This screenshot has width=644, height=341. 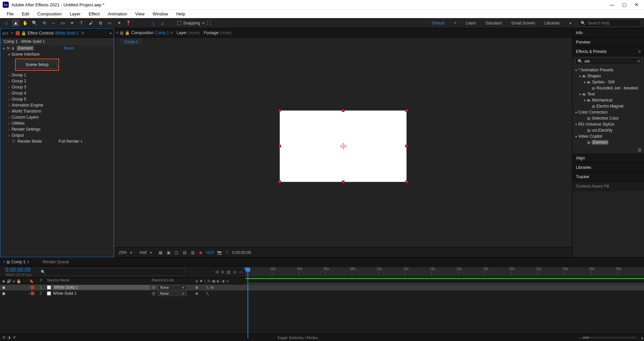 I want to click on workspace-standard: Standard, so click(x=494, y=23).